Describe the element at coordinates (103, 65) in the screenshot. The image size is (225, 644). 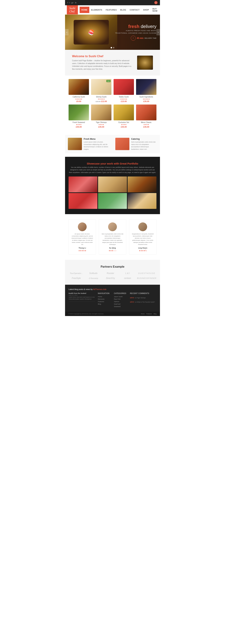
I see `welcome-description: Custom built Page Builder – intuitive fo…` at that location.